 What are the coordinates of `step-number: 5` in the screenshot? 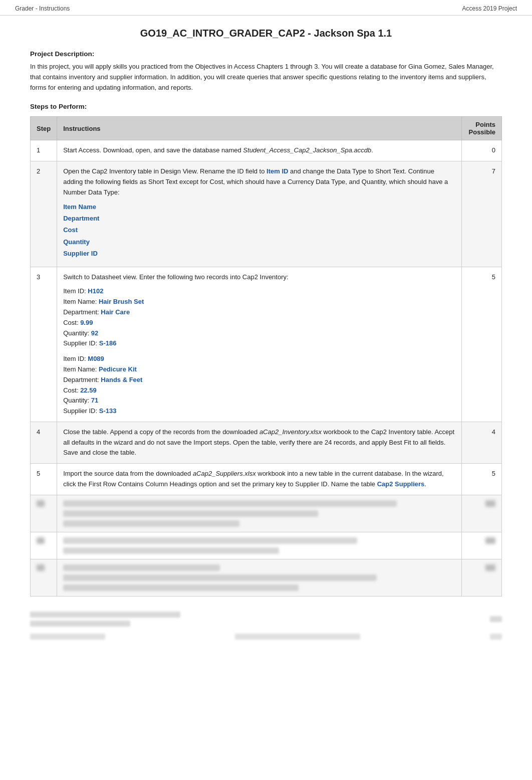 It's located at (44, 479).